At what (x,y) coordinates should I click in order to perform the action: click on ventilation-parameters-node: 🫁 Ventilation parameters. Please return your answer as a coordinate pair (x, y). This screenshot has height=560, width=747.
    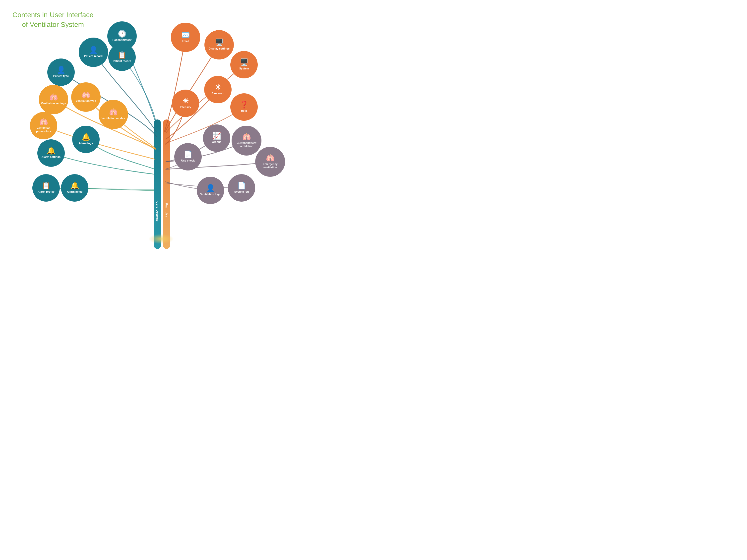
    Looking at the image, I should click on (44, 126).